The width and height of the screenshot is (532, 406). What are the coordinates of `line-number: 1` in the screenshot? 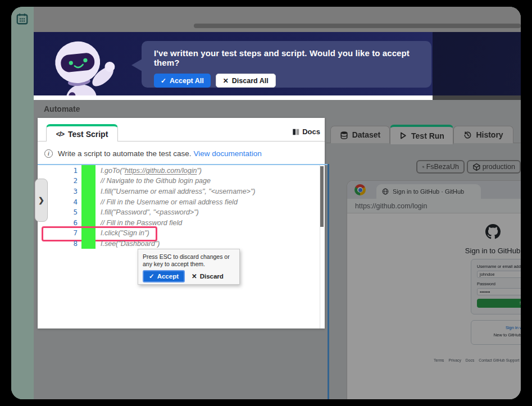 It's located at (60, 171).